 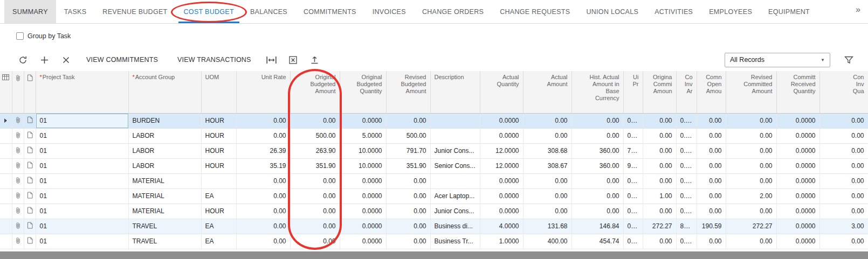 I want to click on tab-revenue-budget: REVENUE BUDGET, so click(x=135, y=12).